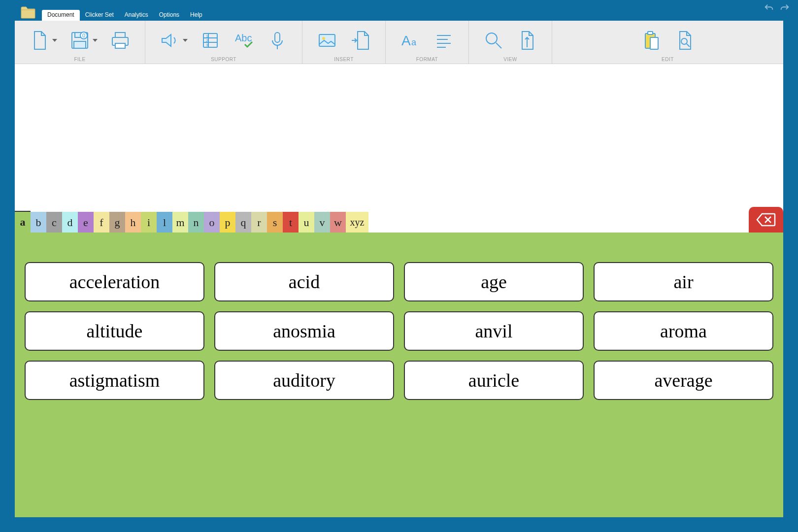 The image size is (798, 532). I want to click on word-button: anvil, so click(494, 331).